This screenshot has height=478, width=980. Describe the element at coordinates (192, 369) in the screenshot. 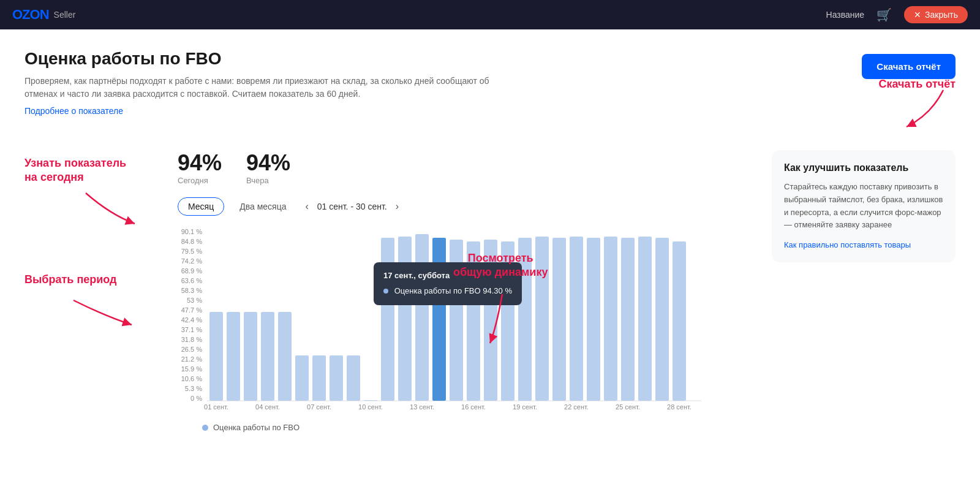

I see `svg-text: 15.9 %` at that location.